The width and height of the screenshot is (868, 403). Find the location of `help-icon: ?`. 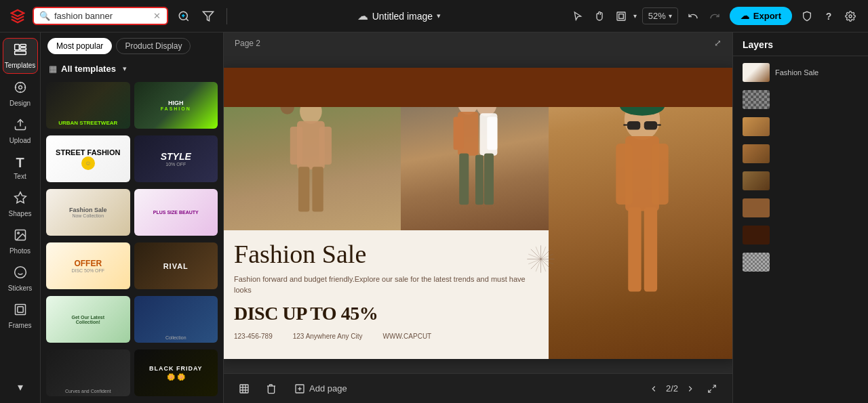

help-icon: ? is located at coordinates (829, 16).